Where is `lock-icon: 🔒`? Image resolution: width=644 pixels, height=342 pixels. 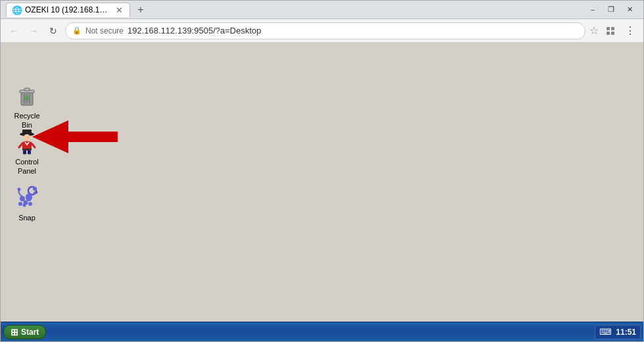
lock-icon: 🔒 is located at coordinates (77, 30).